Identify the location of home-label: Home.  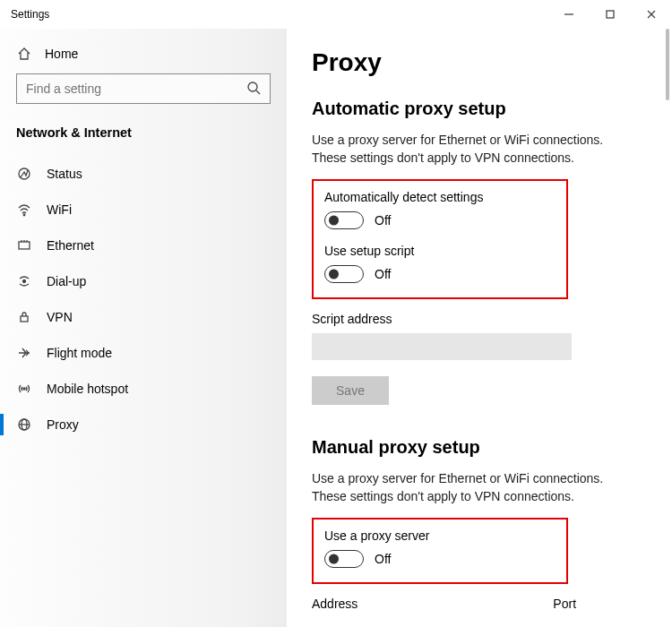
(61, 54).